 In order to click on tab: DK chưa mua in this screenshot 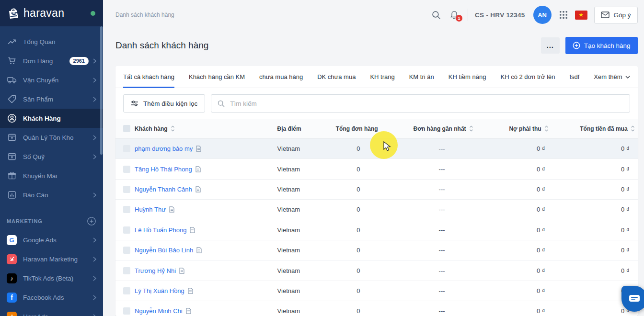, I will do `click(336, 77)`.